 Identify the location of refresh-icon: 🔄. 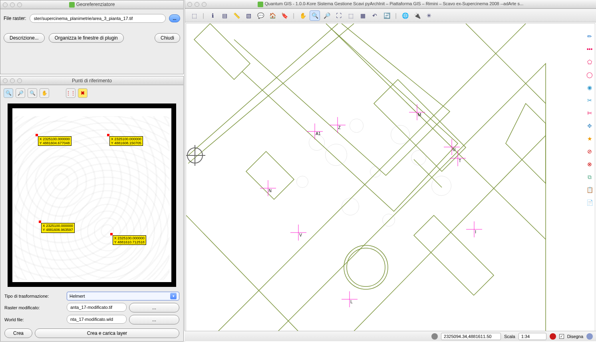
(387, 16).